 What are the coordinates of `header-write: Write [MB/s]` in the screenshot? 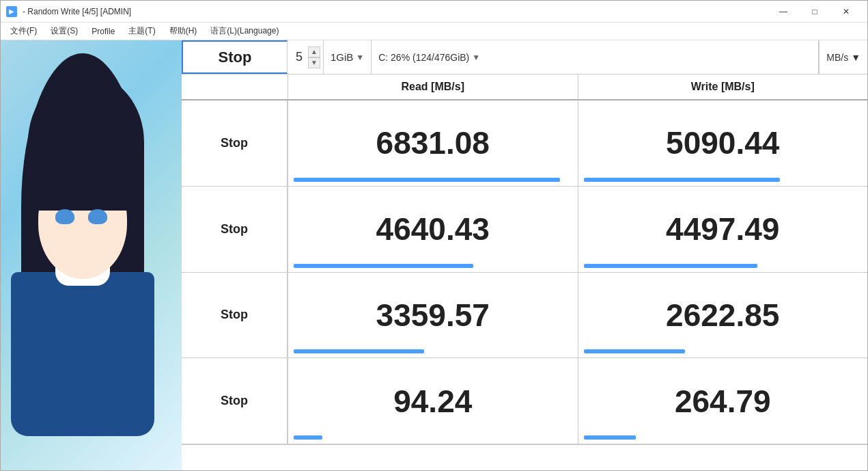 It's located at (723, 87).